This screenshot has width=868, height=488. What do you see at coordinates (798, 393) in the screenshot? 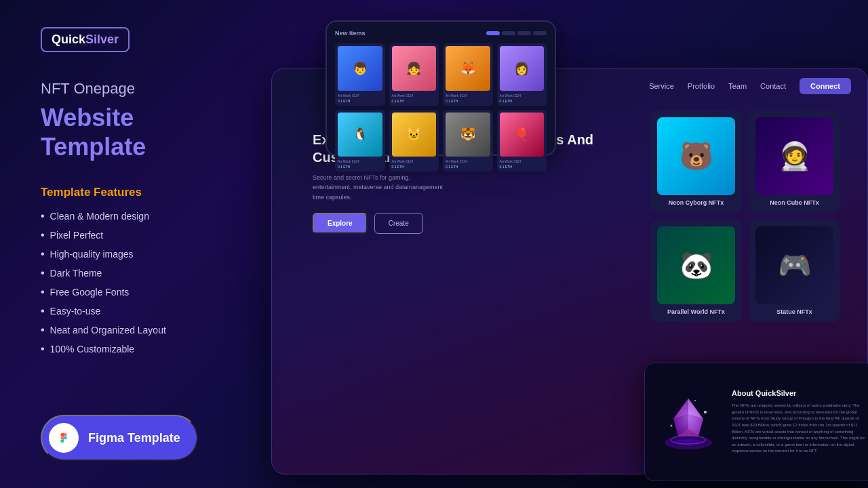
I see `about-title: About QuickSilver` at bounding box center [798, 393].